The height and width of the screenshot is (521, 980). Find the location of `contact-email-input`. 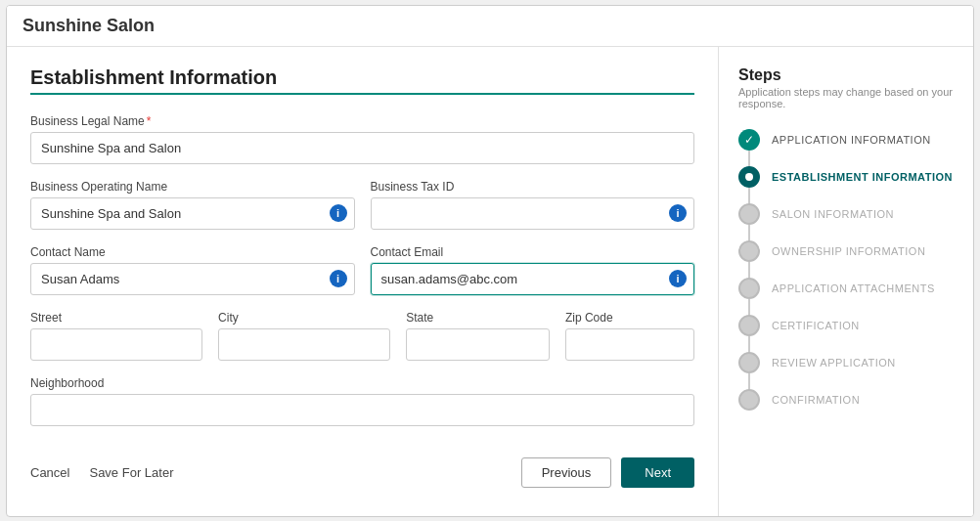

contact-email-input is located at coordinates (533, 280).